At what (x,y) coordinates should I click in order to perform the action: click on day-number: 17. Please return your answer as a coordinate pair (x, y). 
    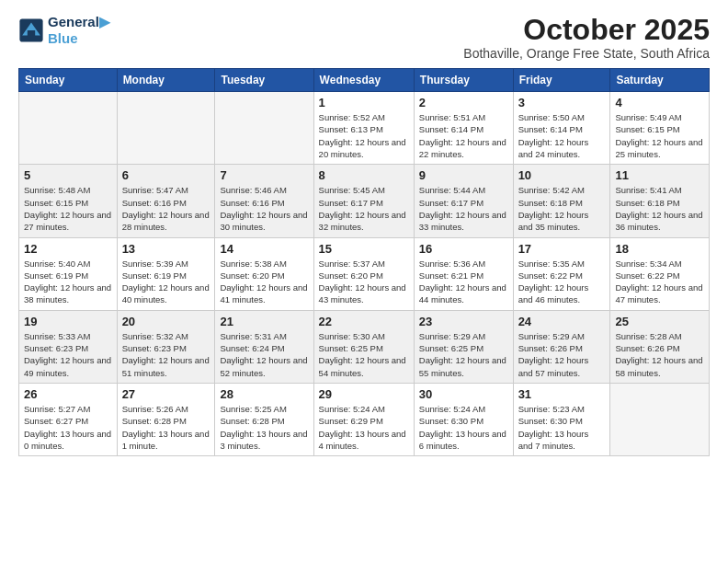
    Looking at the image, I should click on (563, 248).